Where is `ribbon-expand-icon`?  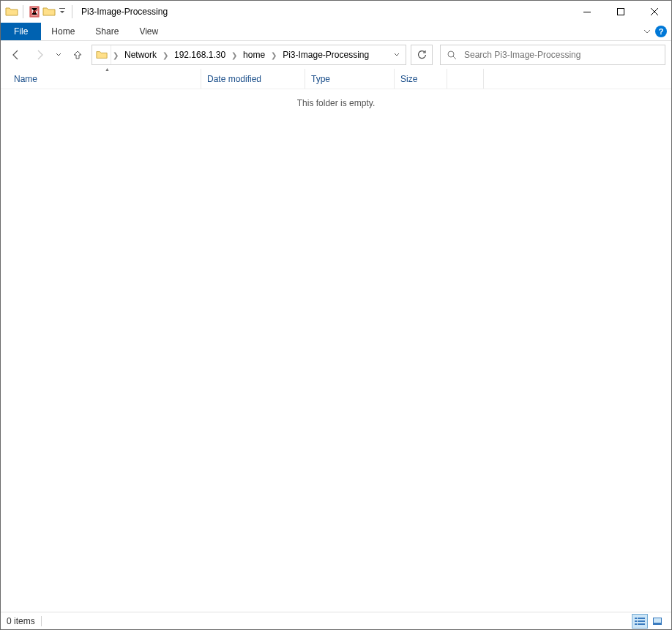
ribbon-expand-icon is located at coordinates (647, 31).